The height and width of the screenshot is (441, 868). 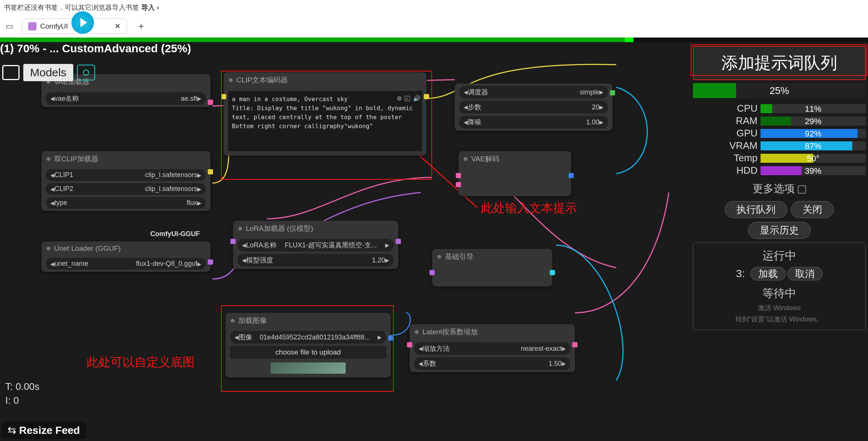 I want to click on upload-file-button: choose file to upload, so click(x=308, y=352).